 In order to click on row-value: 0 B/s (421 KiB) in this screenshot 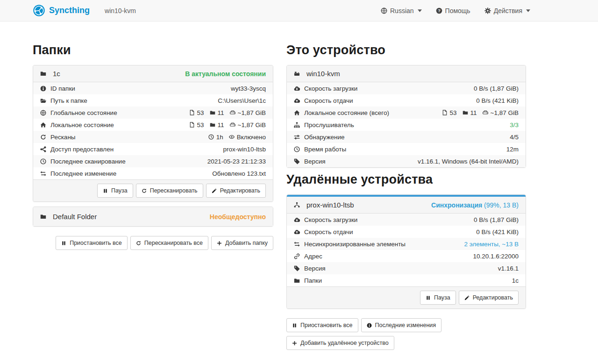, I will do `click(497, 101)`.